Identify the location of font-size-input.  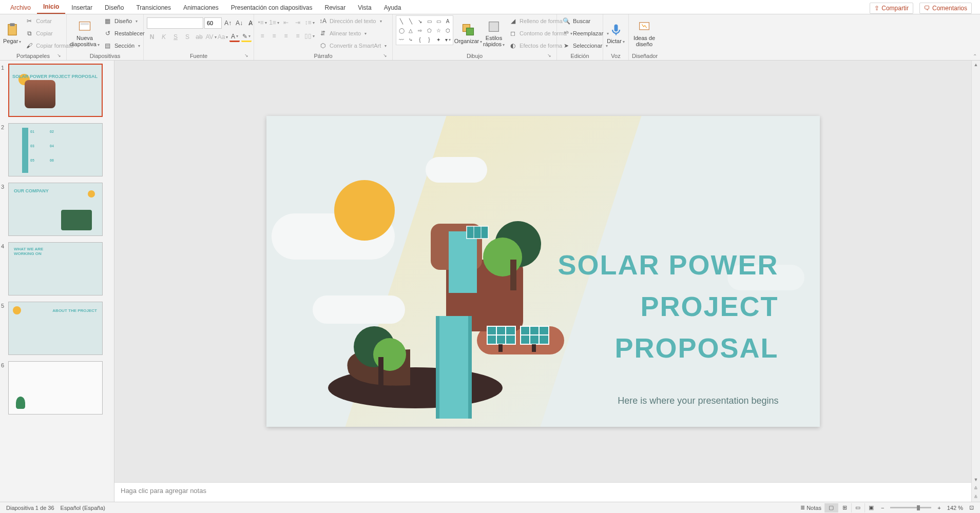
(213, 23).